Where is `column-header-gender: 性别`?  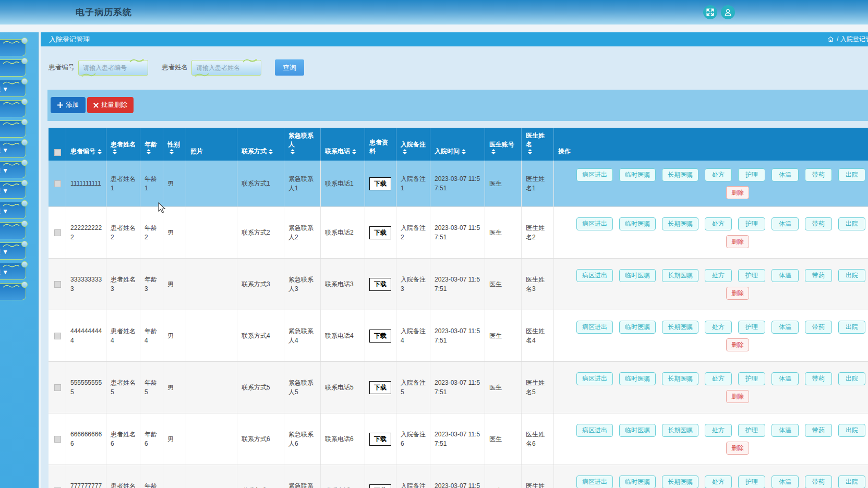 column-header-gender: 性别 is located at coordinates (175, 144).